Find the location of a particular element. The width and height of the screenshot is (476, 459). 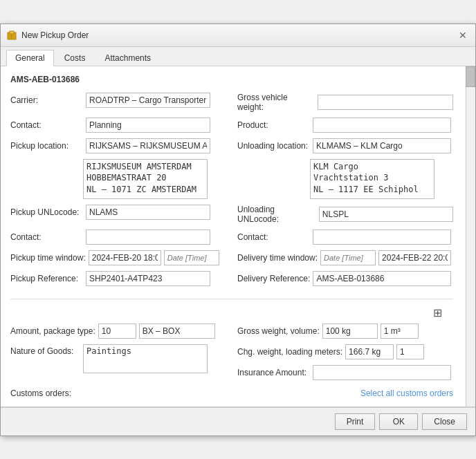

gross-vehicle-weight-input is located at coordinates (385, 102).